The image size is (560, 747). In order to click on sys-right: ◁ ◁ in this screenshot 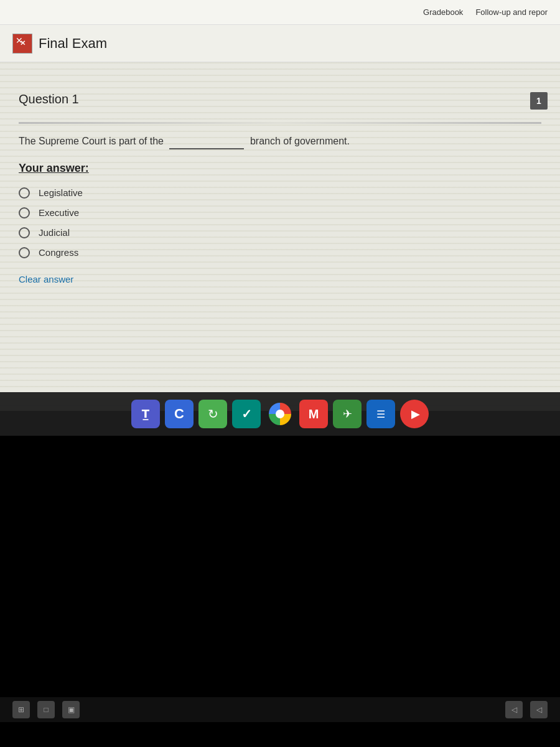, I will do `click(526, 710)`.